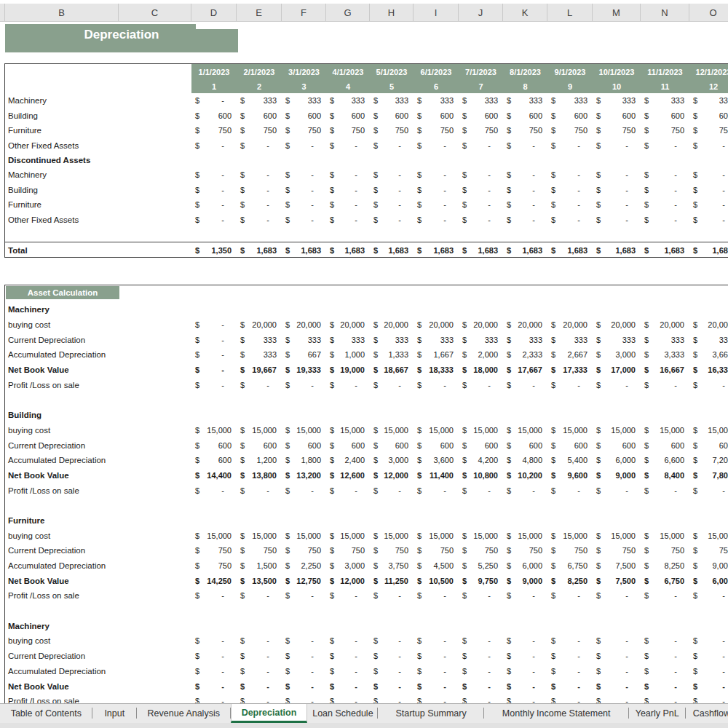  I want to click on column-header-i: I, so click(436, 12).